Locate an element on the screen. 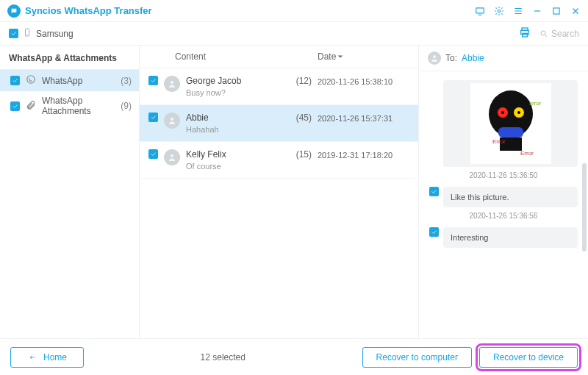  to-label: To: is located at coordinates (451, 58).